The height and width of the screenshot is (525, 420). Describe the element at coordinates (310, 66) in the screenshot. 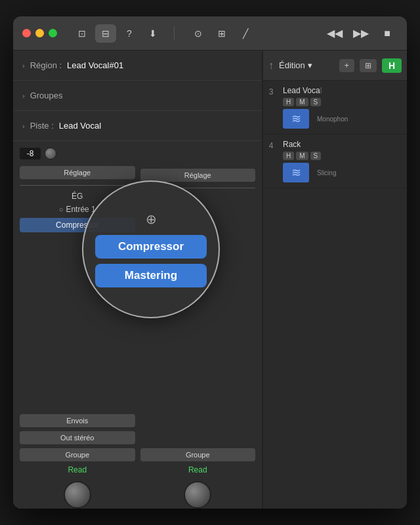

I see `dropdown-icon: ▾` at that location.